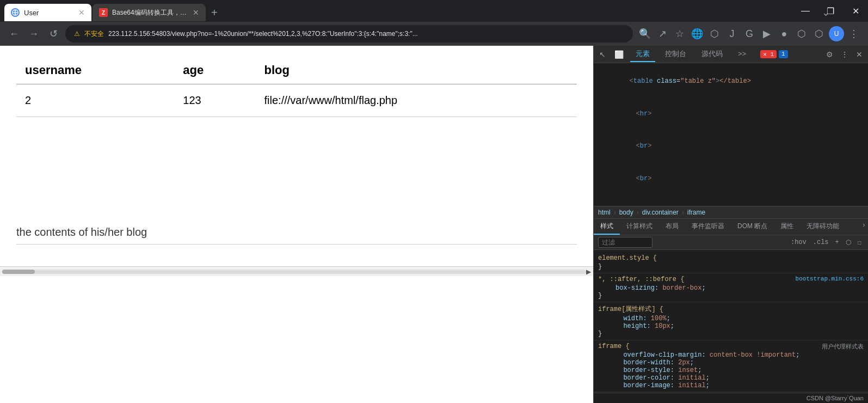 This screenshot has width=868, height=403. What do you see at coordinates (639, 227) in the screenshot?
I see `style-tab-computed: 计算样式` at bounding box center [639, 227].